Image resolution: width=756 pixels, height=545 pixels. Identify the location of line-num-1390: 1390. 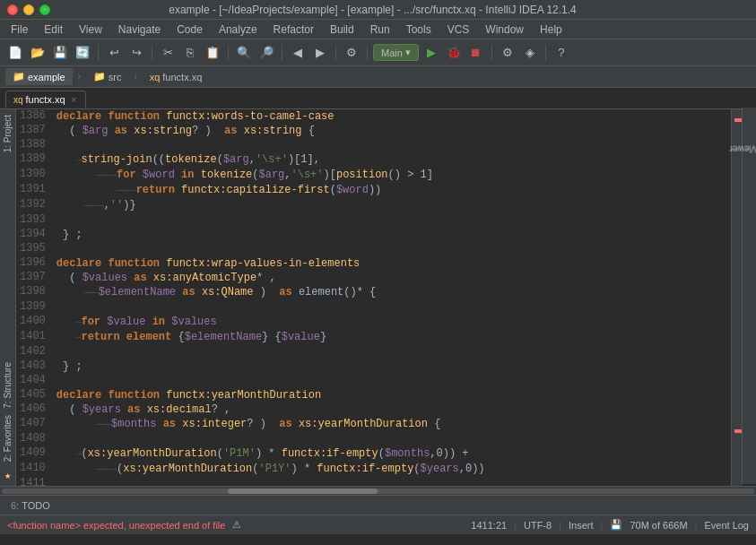
(34, 176).